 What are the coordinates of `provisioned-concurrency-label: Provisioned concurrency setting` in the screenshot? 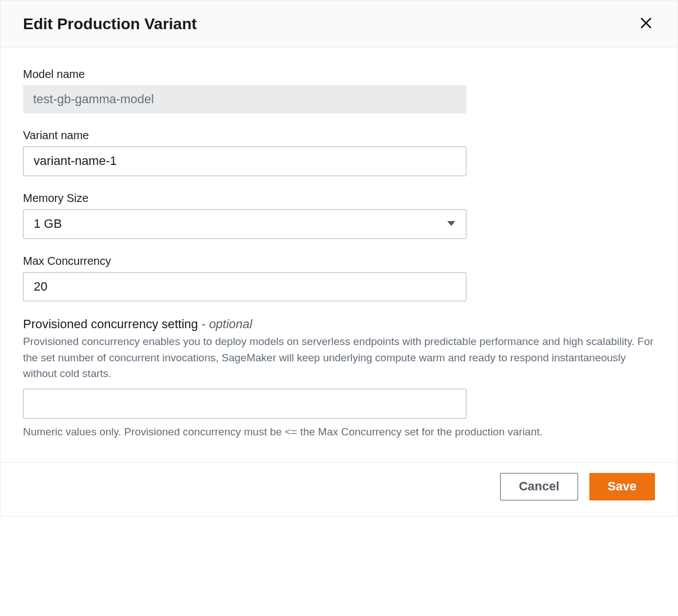 It's located at (111, 324).